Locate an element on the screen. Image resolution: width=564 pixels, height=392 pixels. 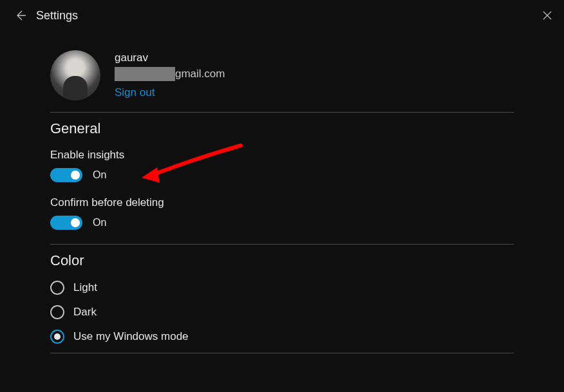
section-title-general: General is located at coordinates (282, 129).